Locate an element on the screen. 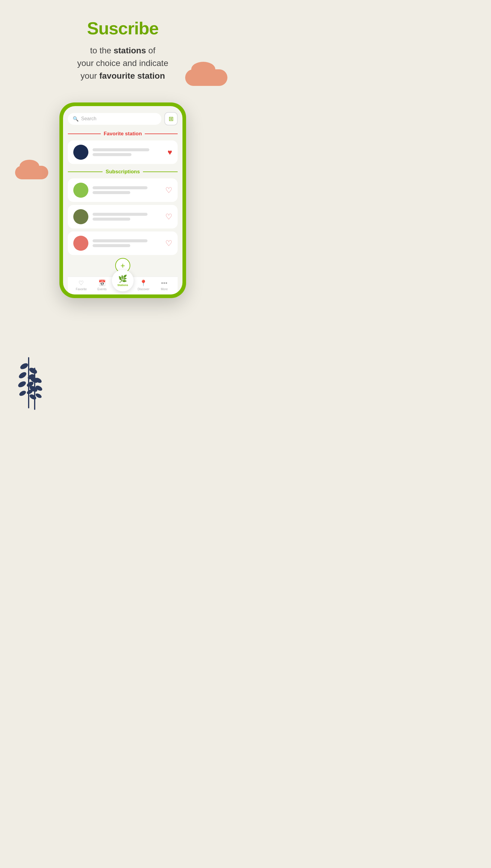 The height and width of the screenshot is (868, 491). favorite-nav-label: Favorite is located at coordinates (81, 289).